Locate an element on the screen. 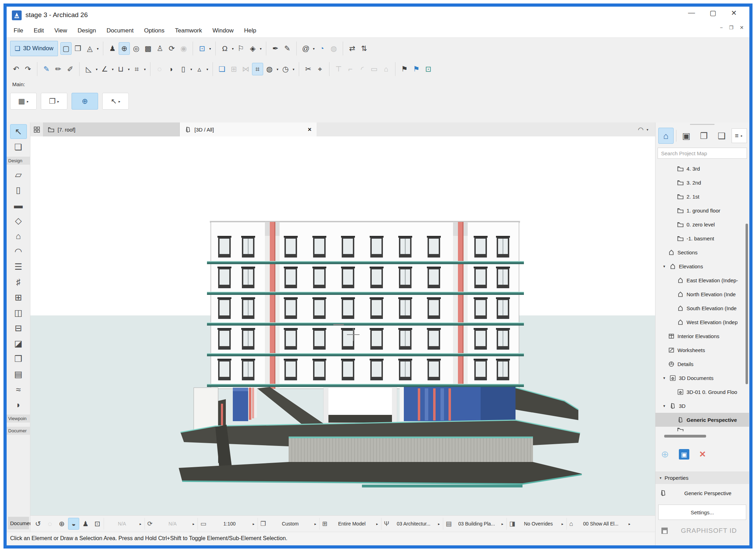 Image resolution: width=756 pixels, height=552 pixels. tree-item: Details is located at coordinates (702, 364).